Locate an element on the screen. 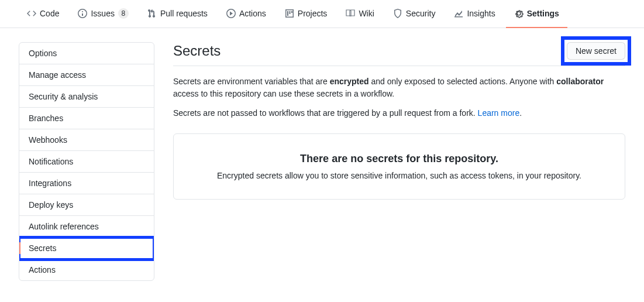  sidebar-item-label: Secrets is located at coordinates (42, 248).